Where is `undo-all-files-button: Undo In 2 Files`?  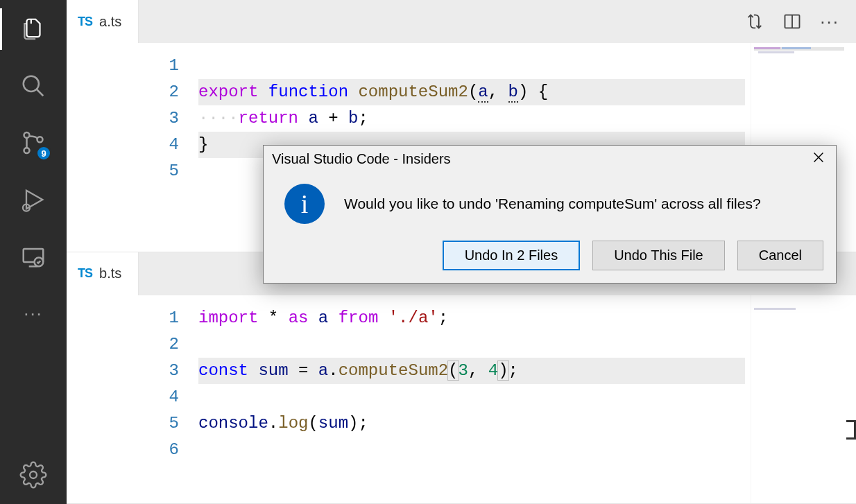
undo-all-files-button: Undo In 2 Files is located at coordinates (512, 255).